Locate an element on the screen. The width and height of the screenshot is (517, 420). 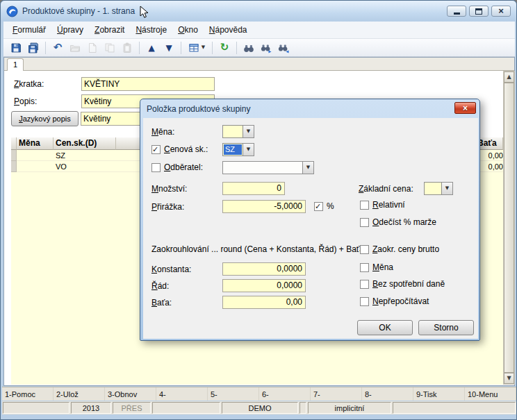
fkey-8: 8- is located at coordinates (388, 394).